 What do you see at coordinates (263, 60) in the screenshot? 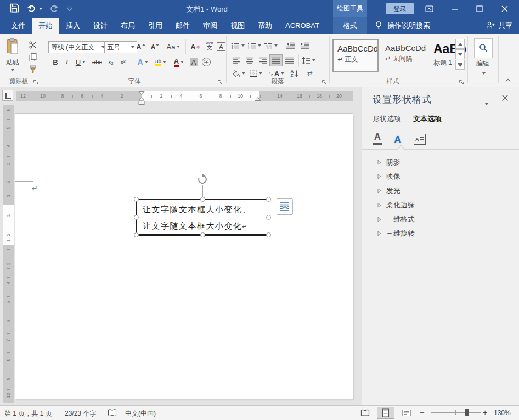
I see `align-right-button` at bounding box center [263, 60].